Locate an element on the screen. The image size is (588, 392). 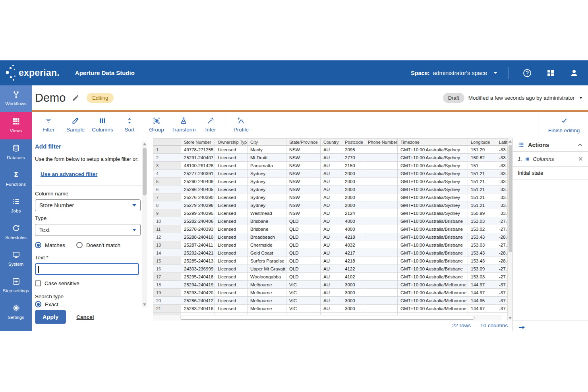
table-cell: 25279-240396 is located at coordinates (198, 205).